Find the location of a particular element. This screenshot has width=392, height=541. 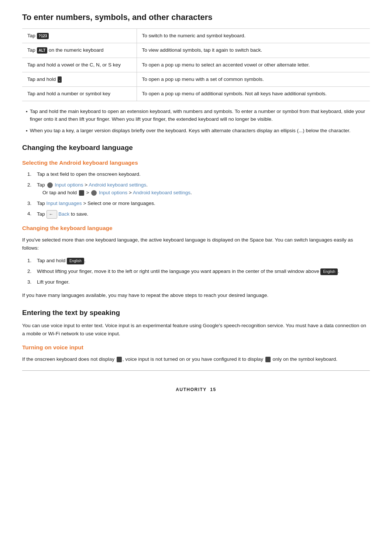

changing-lang-intro: If you've selected more than one keyboar… is located at coordinates (196, 244).